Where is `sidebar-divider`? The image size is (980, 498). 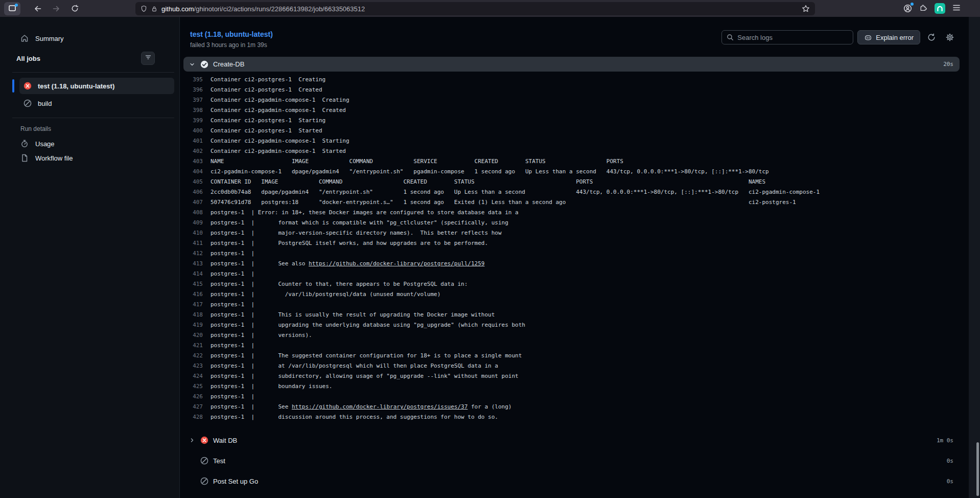
sidebar-divider is located at coordinates (93, 73).